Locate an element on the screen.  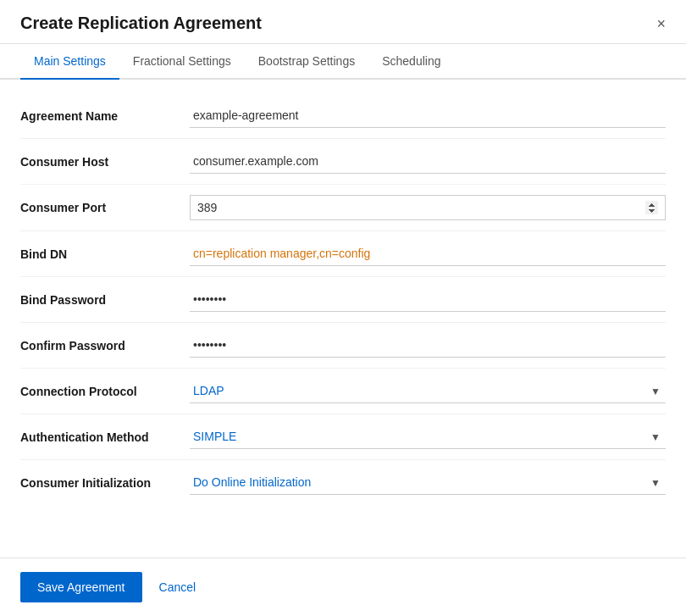
consumer-port-row: Consumer Port is located at coordinates (343, 208).